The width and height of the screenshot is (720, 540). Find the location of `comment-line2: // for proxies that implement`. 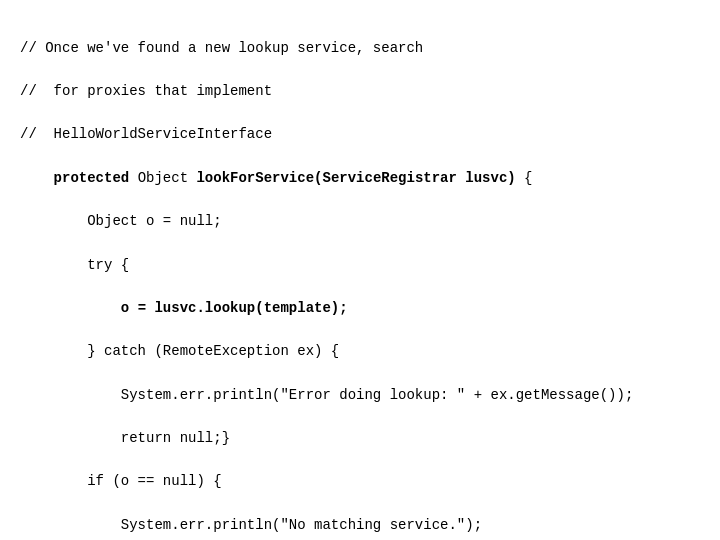

comment-line2: // for proxies that implement is located at coordinates (146, 91).